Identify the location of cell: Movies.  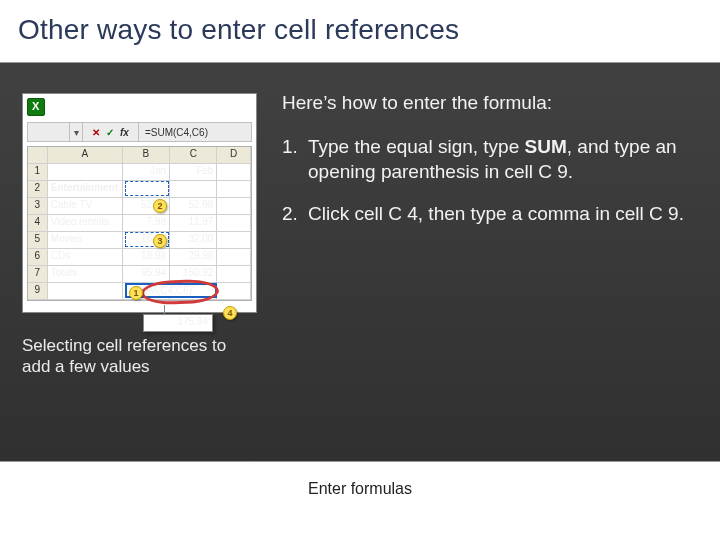
(86, 240).